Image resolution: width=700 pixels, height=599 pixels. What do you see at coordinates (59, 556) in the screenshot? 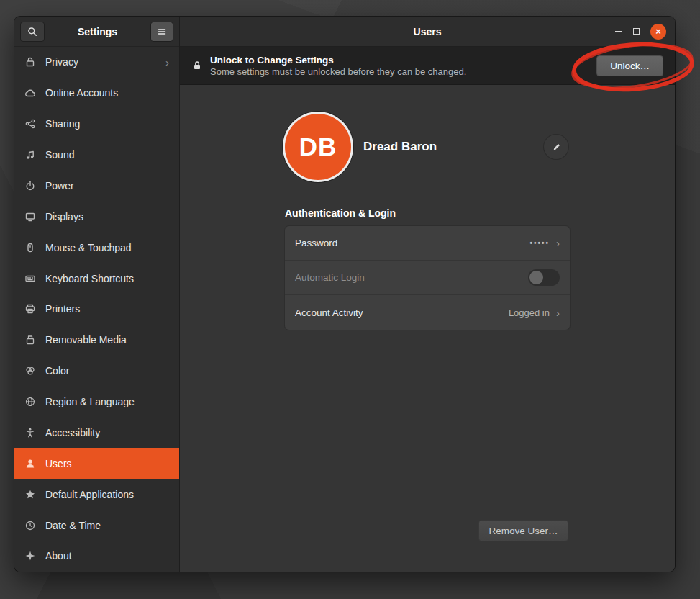
I see `sidebar-item-label: About` at bounding box center [59, 556].